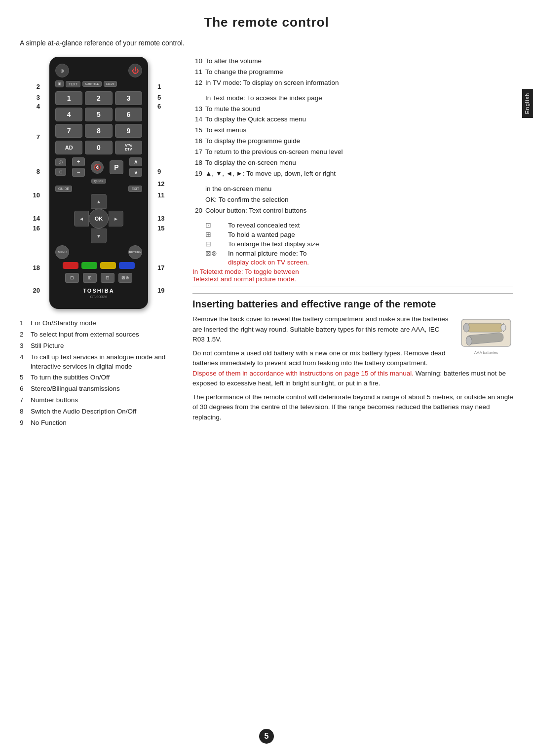 The image size is (533, 756). What do you see at coordinates (73, 84) in the screenshot?
I see `text-button: TEXT` at bounding box center [73, 84].